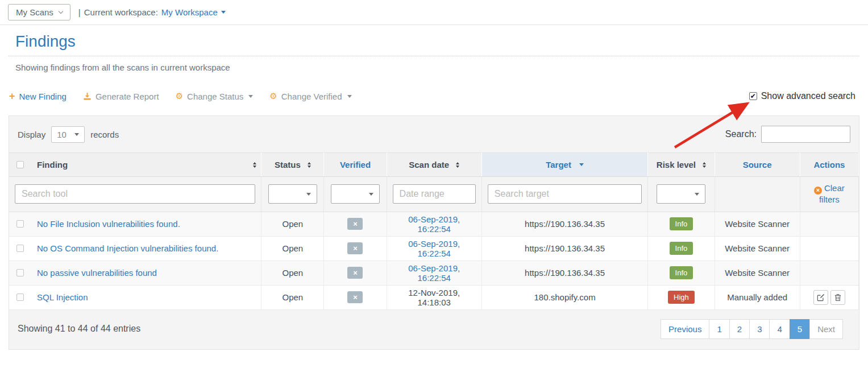 The height and width of the screenshot is (376, 868). I want to click on advanced-search-checkbox: ✔, so click(753, 96).